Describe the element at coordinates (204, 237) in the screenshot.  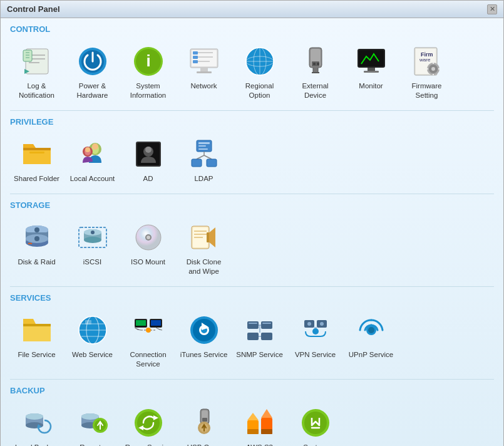
I see `icon-disk-clone-wipe` at that location.